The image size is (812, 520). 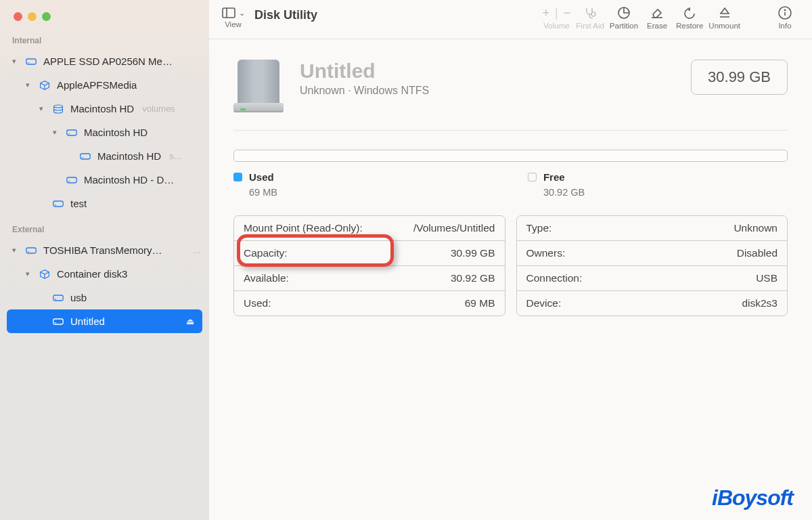 I want to click on sidebar-heading-external: External, so click(x=104, y=230).